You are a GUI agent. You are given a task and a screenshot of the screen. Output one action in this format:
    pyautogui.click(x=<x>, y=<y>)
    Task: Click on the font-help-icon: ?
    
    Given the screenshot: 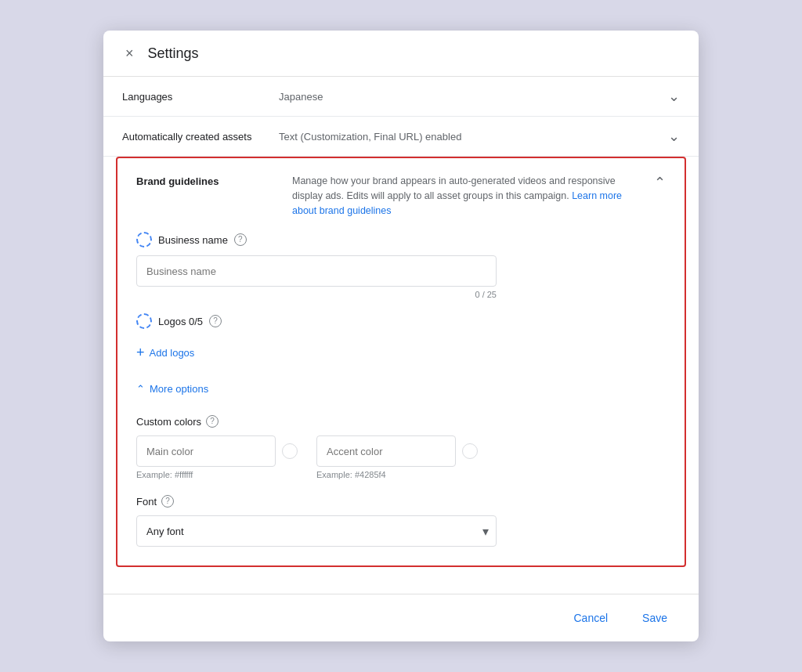 What is the action you would take?
    pyautogui.click(x=168, y=501)
    